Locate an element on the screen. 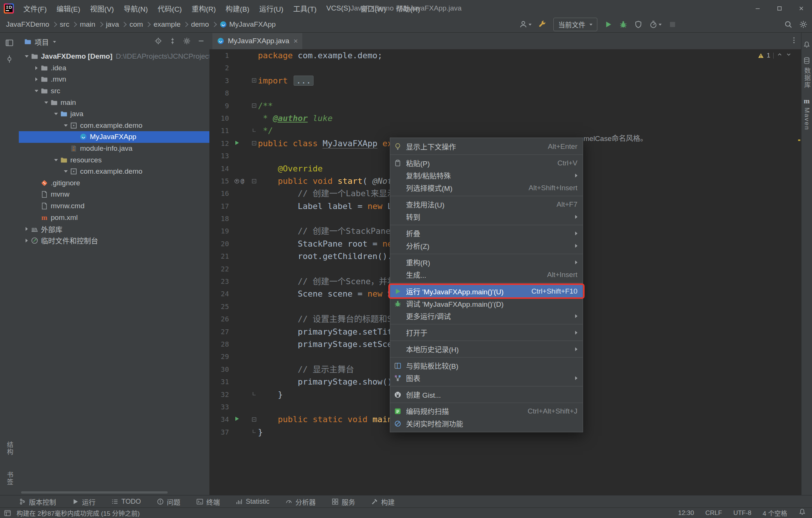 The width and height of the screenshot is (812, 518). tool-window-switcher-icon is located at coordinates (8, 513).